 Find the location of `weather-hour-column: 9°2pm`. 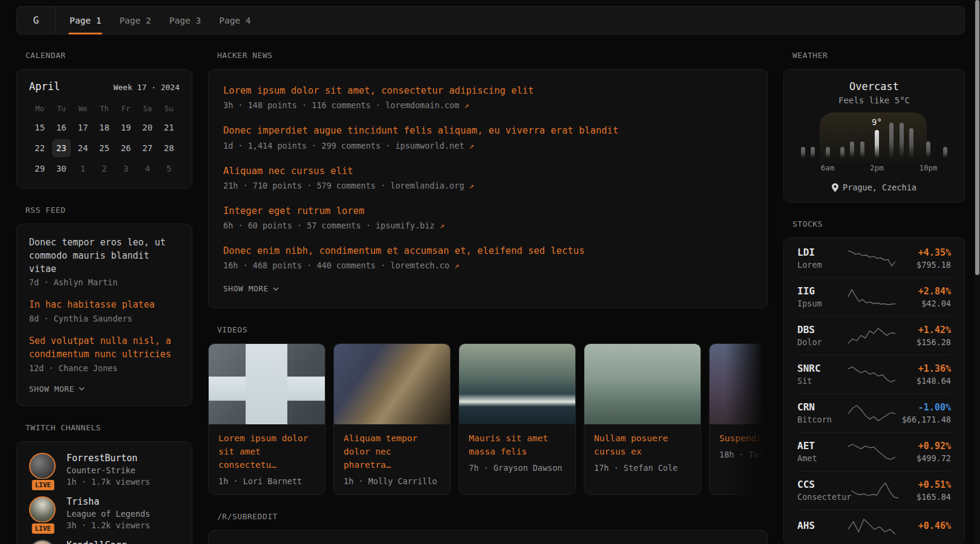

weather-hour-column: 9°2pm is located at coordinates (877, 146).